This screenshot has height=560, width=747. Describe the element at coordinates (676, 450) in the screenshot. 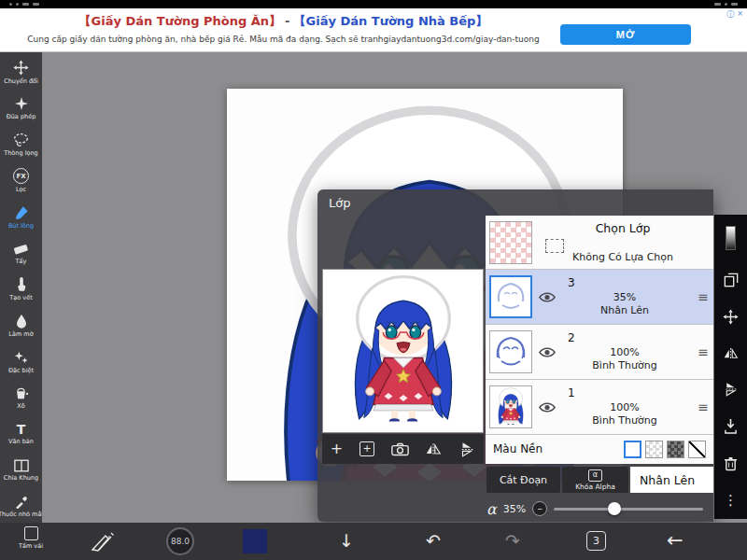

I see `bg-swatch-transparent-dark` at that location.